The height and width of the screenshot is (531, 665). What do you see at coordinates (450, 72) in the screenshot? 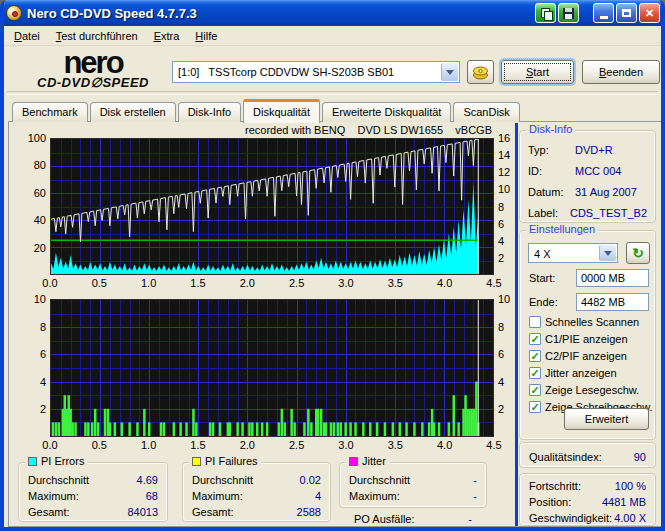
I see `drive-select-dropdown-button` at bounding box center [450, 72].